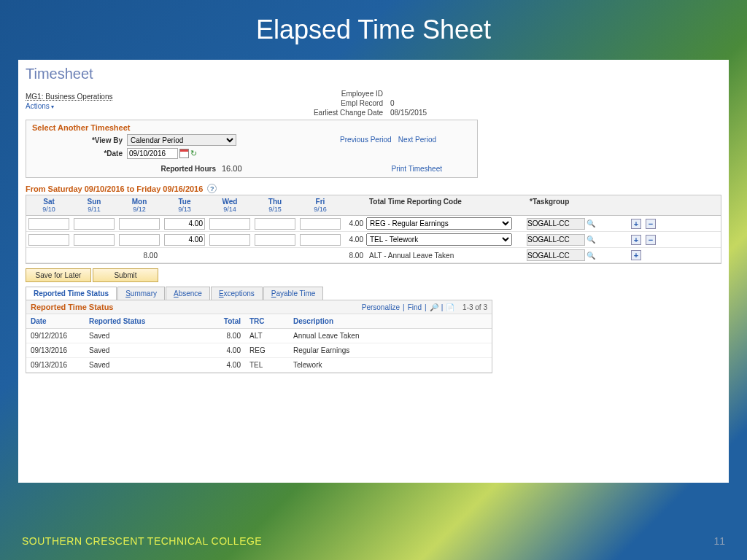 The height and width of the screenshot is (560, 747). Describe the element at coordinates (252, 128) in the screenshot. I see `select-timesheet-title: Select Another Timesheet` at that location.